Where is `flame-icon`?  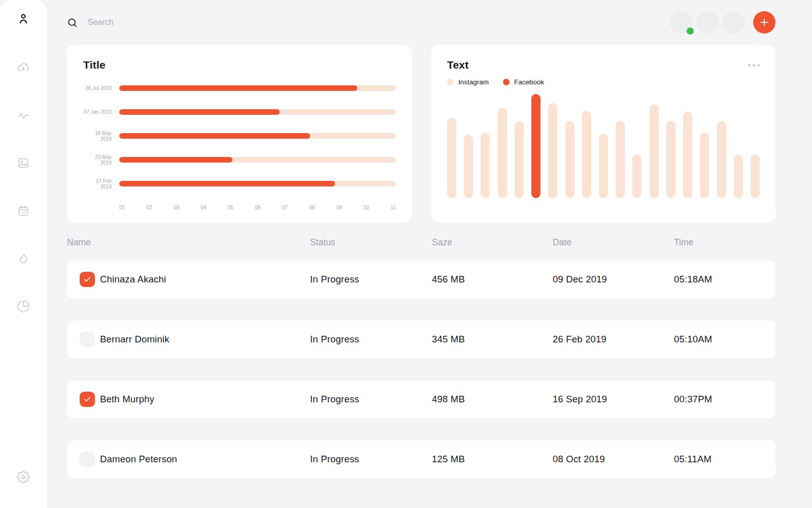 flame-icon is located at coordinates (23, 259).